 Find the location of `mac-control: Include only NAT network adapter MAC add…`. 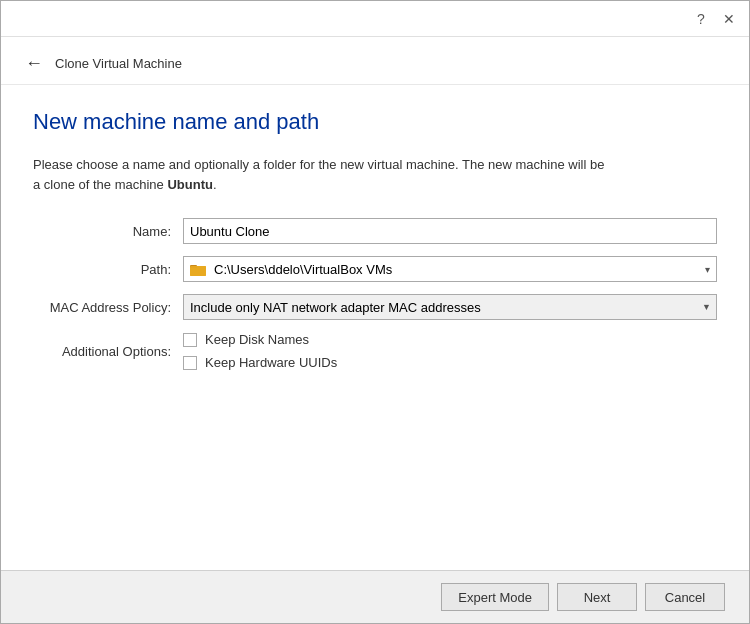

mac-control: Include only NAT network adapter MAC add… is located at coordinates (450, 307).